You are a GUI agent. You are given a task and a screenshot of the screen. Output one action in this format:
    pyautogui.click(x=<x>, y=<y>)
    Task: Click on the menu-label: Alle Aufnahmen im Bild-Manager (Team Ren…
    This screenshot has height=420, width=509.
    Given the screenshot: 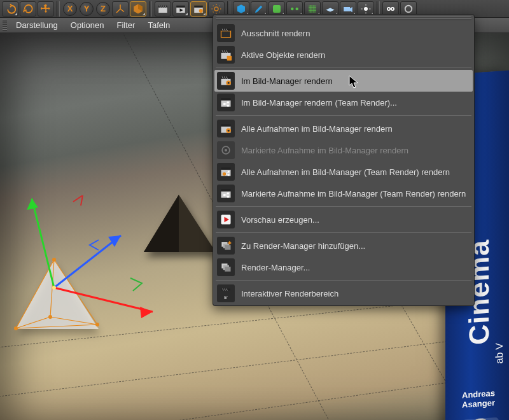 What is the action you would take?
    pyautogui.click(x=357, y=172)
    